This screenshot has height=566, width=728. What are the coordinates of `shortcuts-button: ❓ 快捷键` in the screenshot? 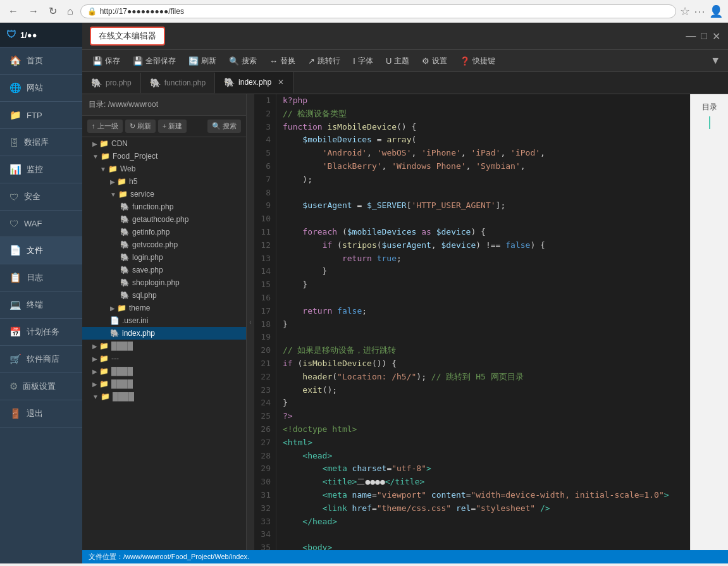 It's located at (478, 61).